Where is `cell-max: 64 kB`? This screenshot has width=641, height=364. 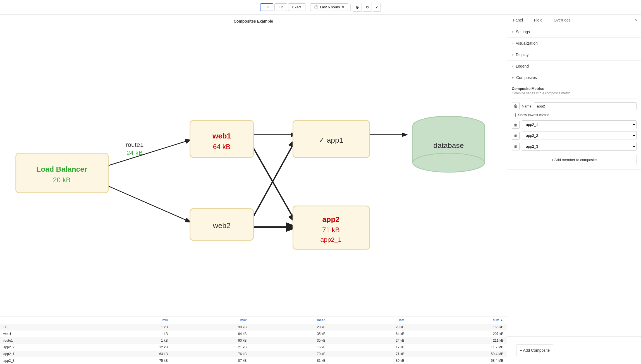
cell-max: 64 kB is located at coordinates (211, 334).